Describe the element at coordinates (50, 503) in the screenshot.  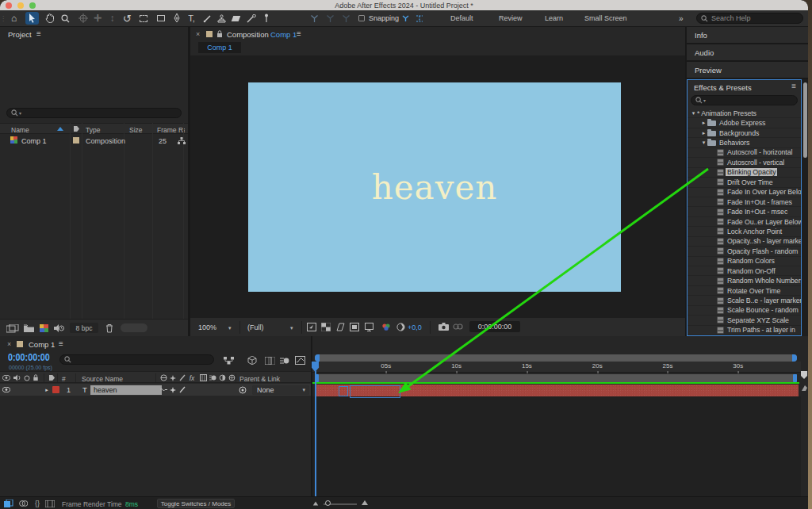
I see `render-queue-icon` at that location.